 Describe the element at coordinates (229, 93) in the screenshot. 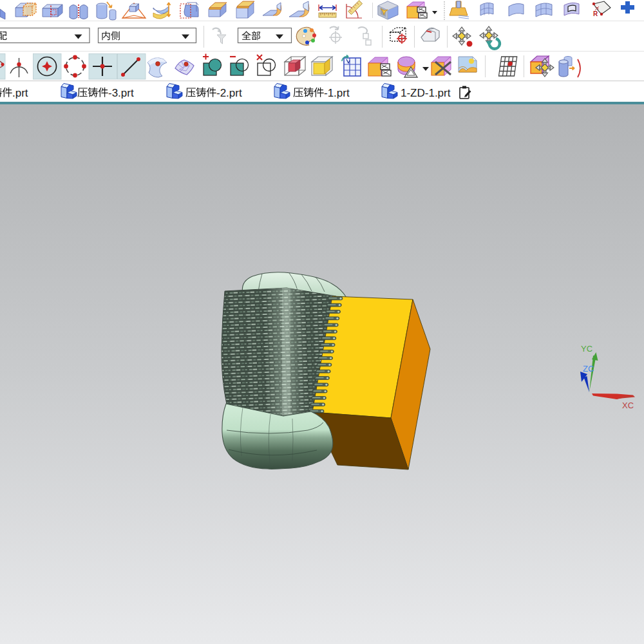

I see `svg-text: -2.prt` at that location.